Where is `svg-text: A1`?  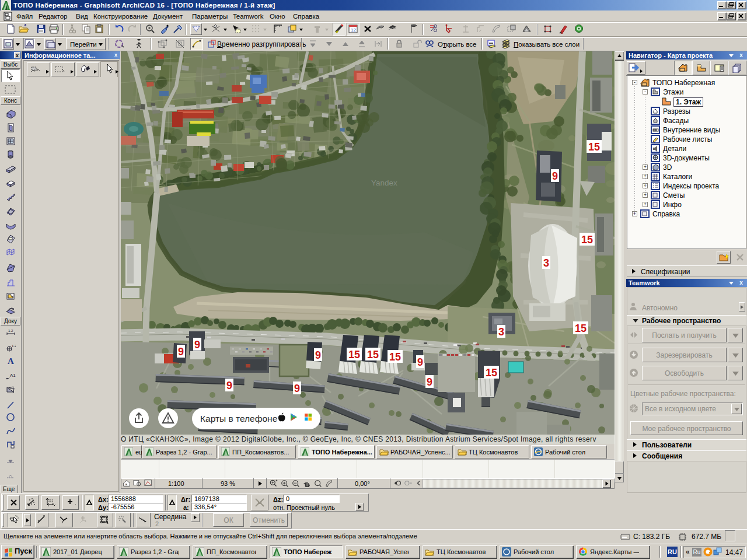
svg-text: A1 is located at coordinates (13, 376).